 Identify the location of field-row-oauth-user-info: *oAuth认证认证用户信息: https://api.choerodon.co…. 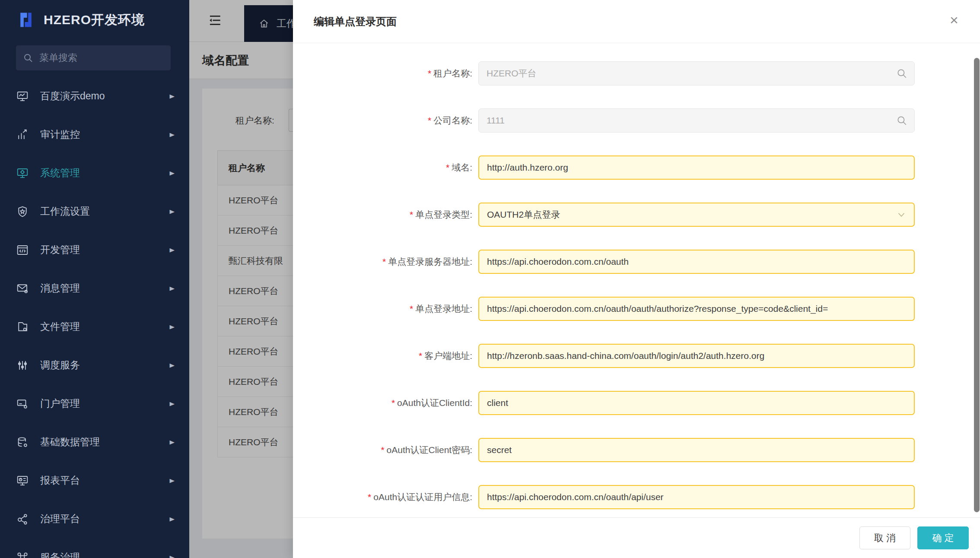
(636, 497).